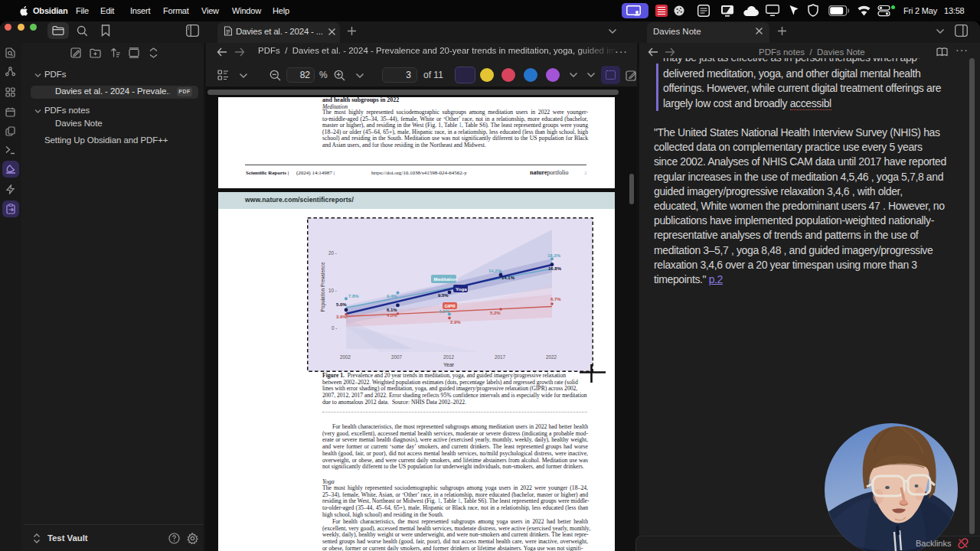 The width and height of the screenshot is (980, 551). What do you see at coordinates (392, 296) in the screenshot?
I see `svg-text: 9.4%` at bounding box center [392, 296].